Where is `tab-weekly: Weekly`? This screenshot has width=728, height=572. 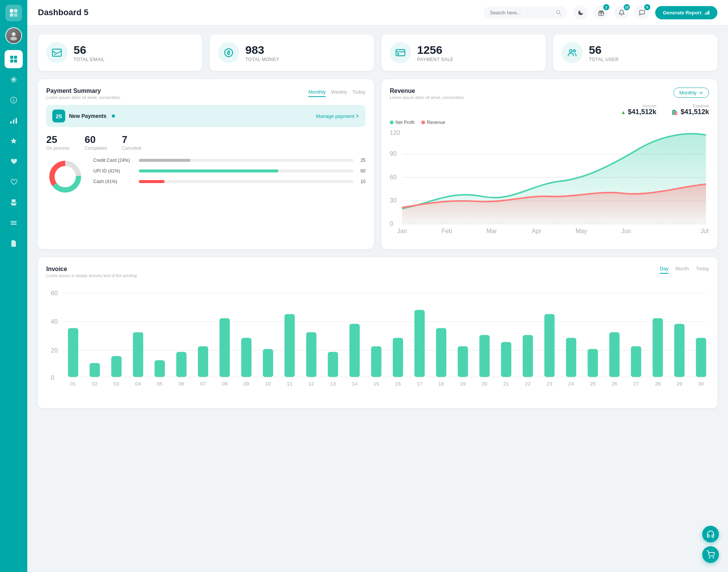
tab-weekly: Weekly is located at coordinates (339, 92).